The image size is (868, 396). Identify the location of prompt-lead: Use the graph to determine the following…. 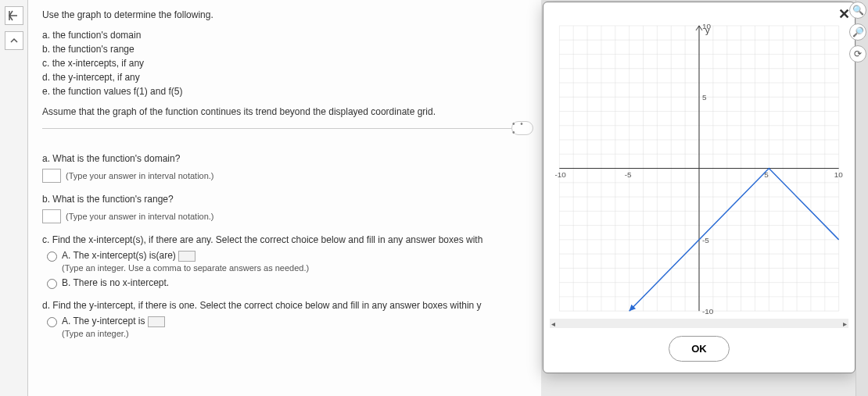
(285, 15).